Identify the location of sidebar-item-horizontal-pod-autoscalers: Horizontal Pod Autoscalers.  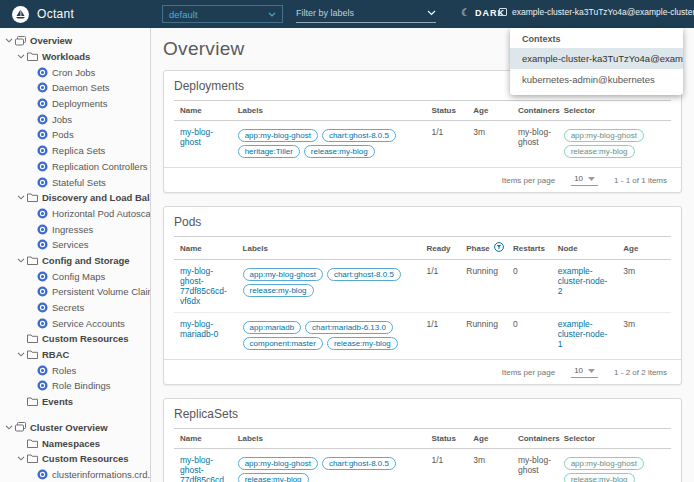
(75, 214).